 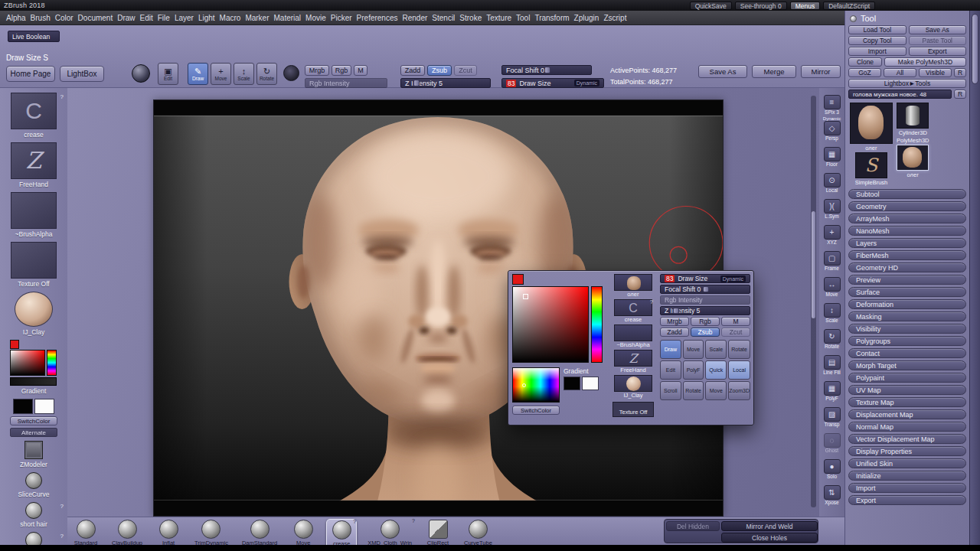 I want to click on saturation-value-square, so click(x=28, y=363).